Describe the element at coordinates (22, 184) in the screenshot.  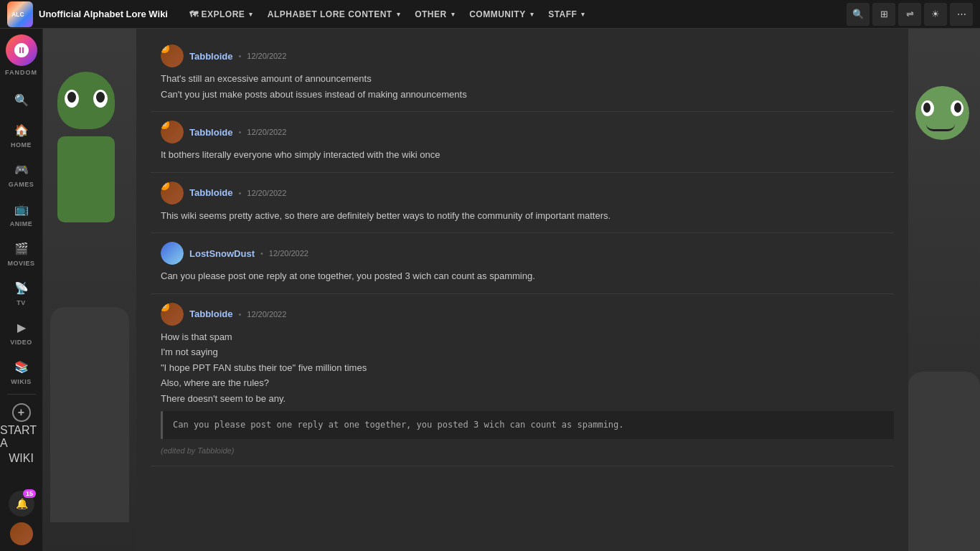
I see `sidebar-games-label: GAMES` at that location.